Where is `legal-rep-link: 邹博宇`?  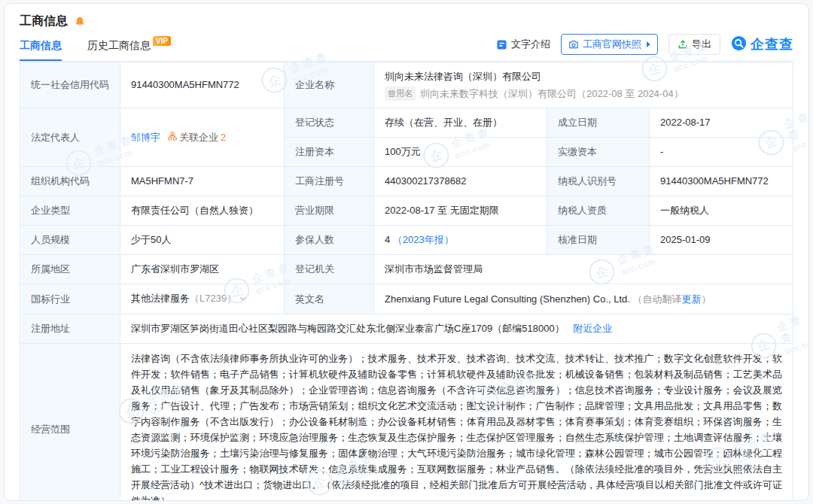 legal-rep-link: 邹博宇 is located at coordinates (146, 137).